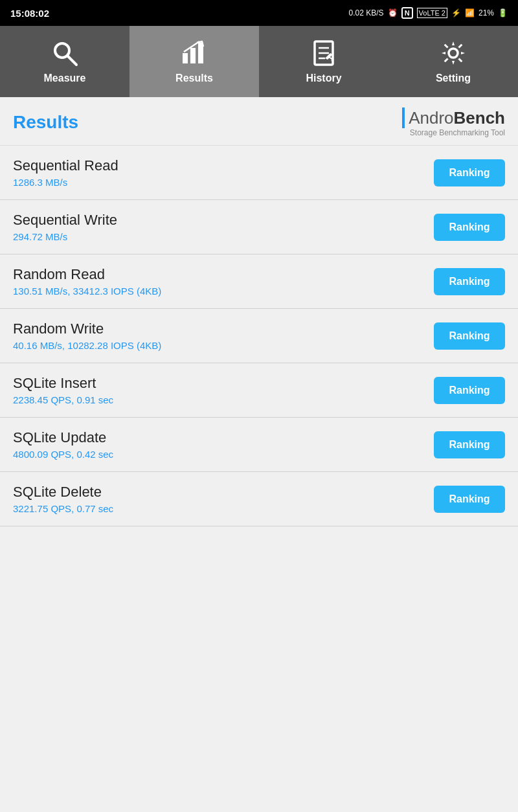  I want to click on tab-results-label: Results, so click(194, 78).